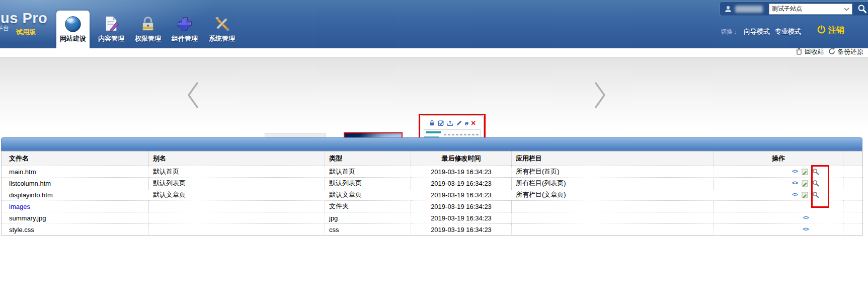  Describe the element at coordinates (368, 172) in the screenshot. I see `cell-type: 默认首页` at that location.